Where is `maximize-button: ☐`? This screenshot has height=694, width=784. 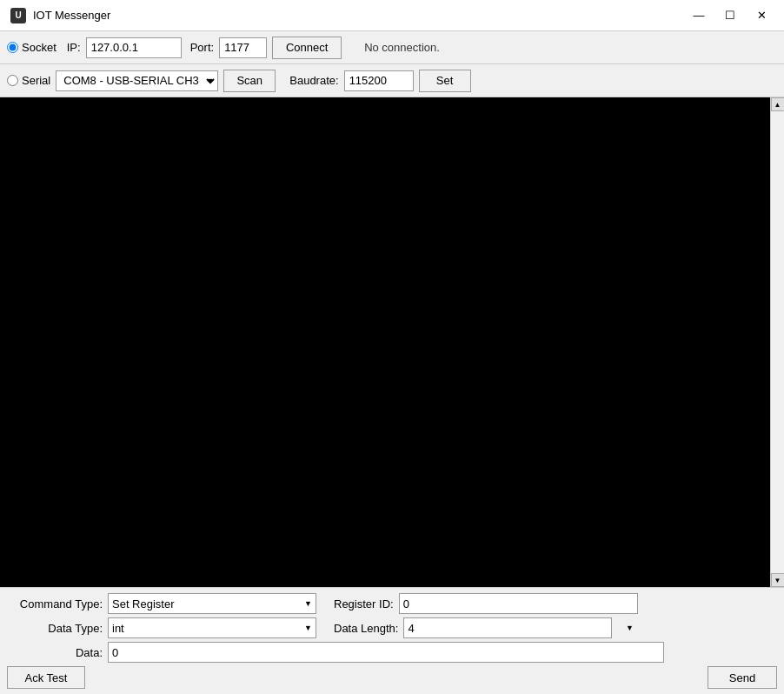
maximize-button: ☐ is located at coordinates (730, 16).